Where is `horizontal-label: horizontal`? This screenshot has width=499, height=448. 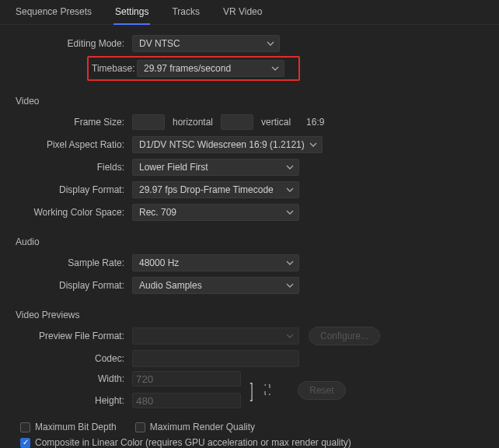
horizontal-label: horizontal is located at coordinates (193, 122).